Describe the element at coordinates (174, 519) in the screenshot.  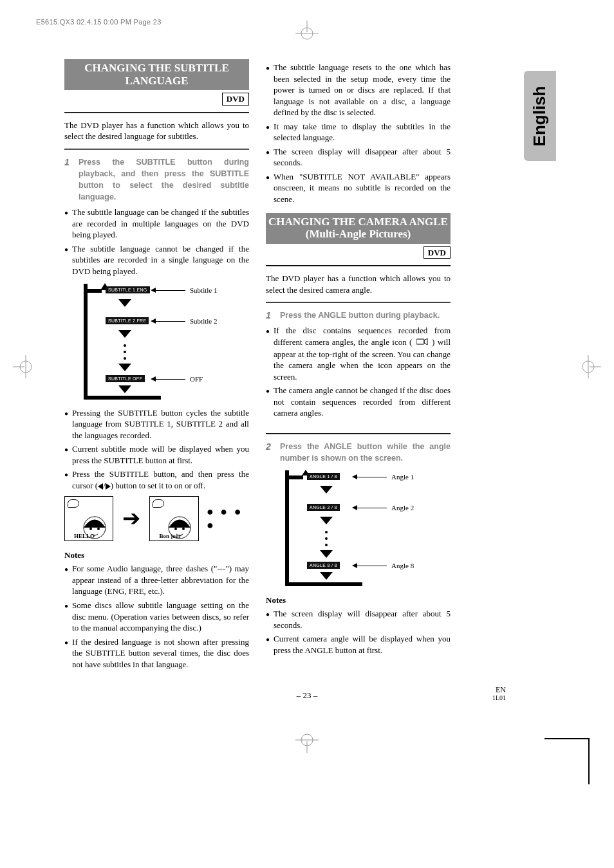
I see `cartoon-panel-bonjour: Bon jour` at that location.